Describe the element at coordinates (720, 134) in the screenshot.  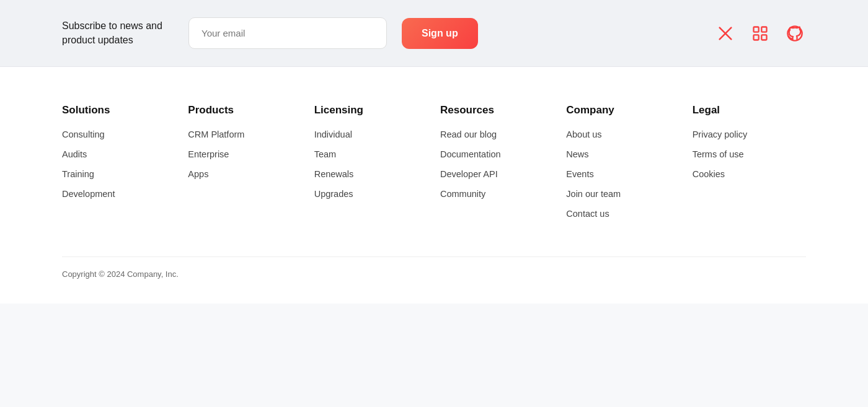
I see `link-privacy-policy: Privacy policy` at that location.